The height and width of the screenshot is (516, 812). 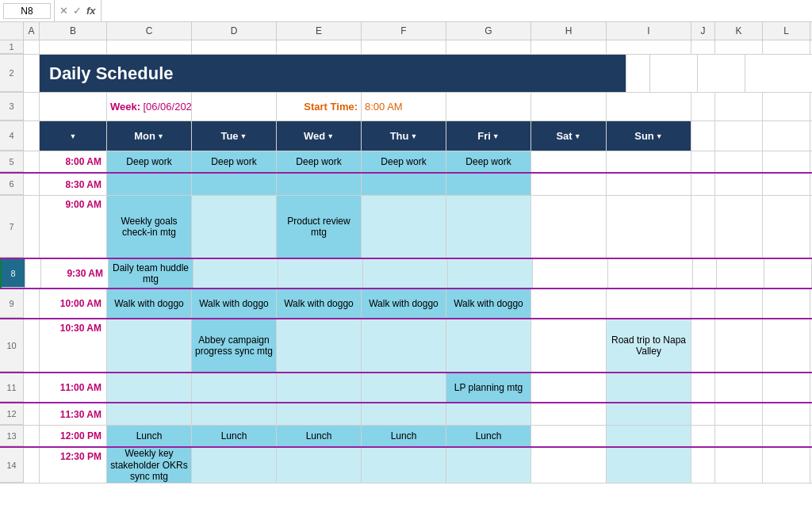 What do you see at coordinates (149, 106) in the screenshot?
I see `week-label-cell: Week: [06/06/2022]` at bounding box center [149, 106].